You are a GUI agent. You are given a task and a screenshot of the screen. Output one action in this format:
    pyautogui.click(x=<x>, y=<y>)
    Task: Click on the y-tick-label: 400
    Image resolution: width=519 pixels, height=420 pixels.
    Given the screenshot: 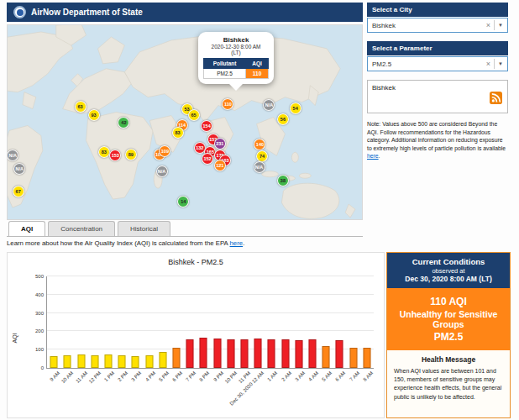 What is the action you would take?
    pyautogui.click(x=39, y=295)
    